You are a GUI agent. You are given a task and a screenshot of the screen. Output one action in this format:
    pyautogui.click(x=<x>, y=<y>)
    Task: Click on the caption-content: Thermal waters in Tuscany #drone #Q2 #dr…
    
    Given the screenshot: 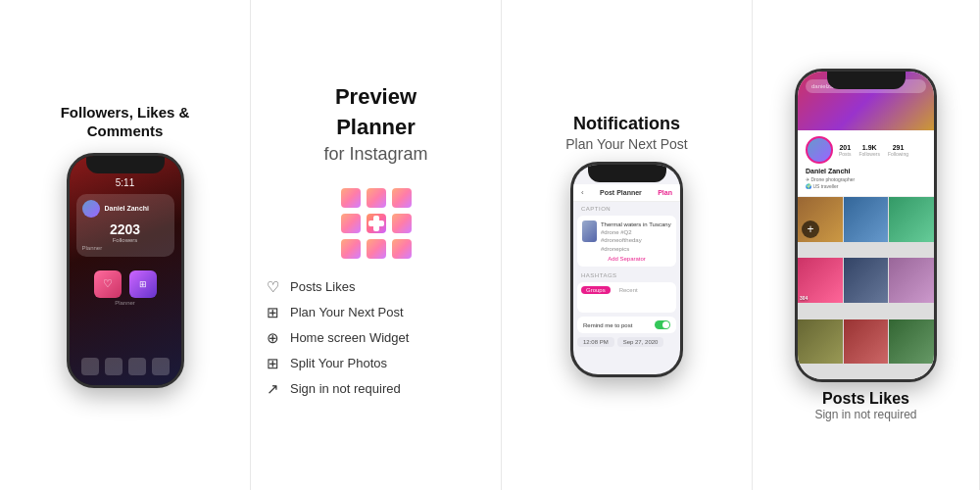 What is the action you would take?
    pyautogui.click(x=627, y=237)
    